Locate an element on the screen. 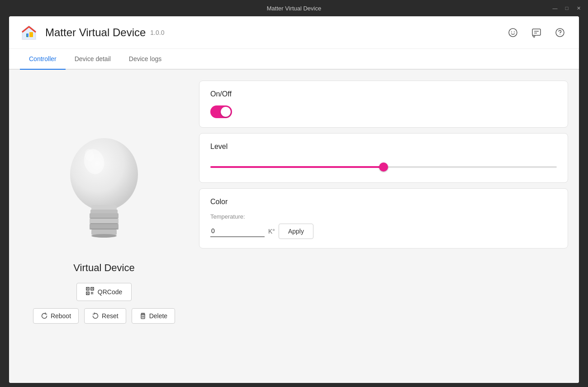 The image size is (588, 387). reset-button-label: Reset is located at coordinates (110, 316).